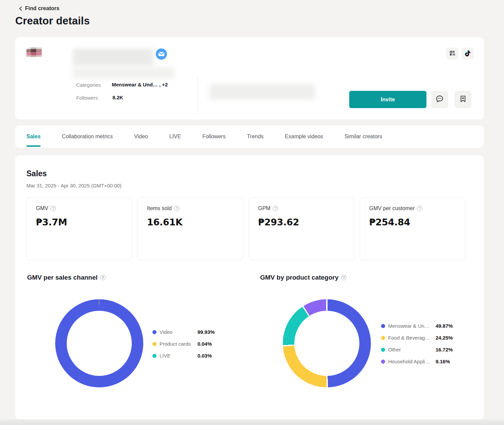 This screenshot has height=425, width=504. Describe the element at coordinates (252, 422) in the screenshot. I see `page-bottom-edge` at that location.